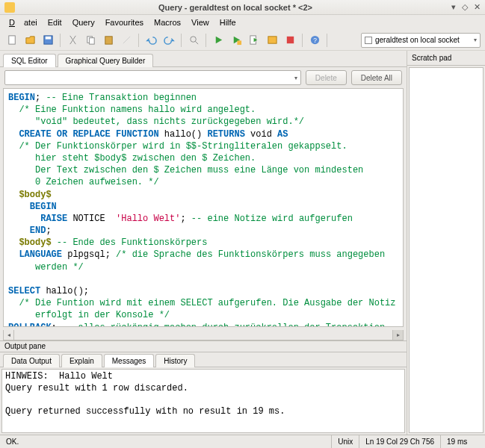  What do you see at coordinates (398, 335) in the screenshot?
I see `scroll-right-icon: ▸` at bounding box center [398, 335].